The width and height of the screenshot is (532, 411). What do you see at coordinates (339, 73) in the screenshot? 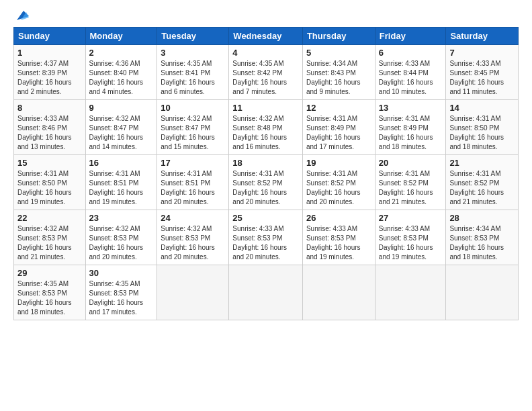
I see `calendar-day-cell: 5Sunrise: 4:34 AMSunset: 8:43 PMDaylight…` at bounding box center [339, 73].